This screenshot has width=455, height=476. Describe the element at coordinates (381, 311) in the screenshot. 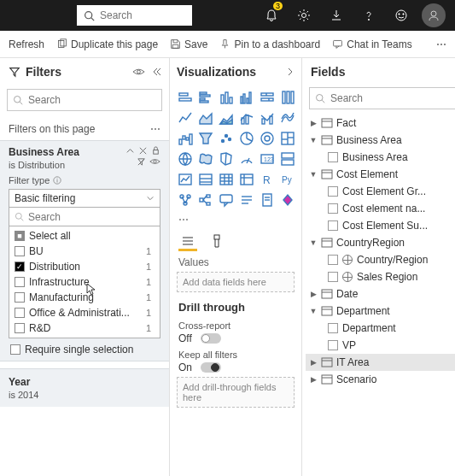

I see `table-department: ▼Department` at that location.